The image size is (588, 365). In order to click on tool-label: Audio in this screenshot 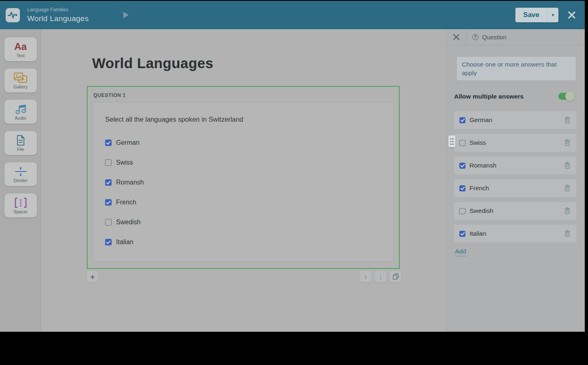, I will do `click(20, 118)`.